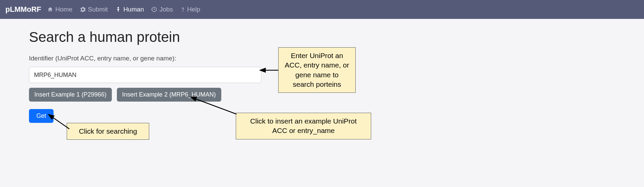 This screenshot has height=187, width=644. I want to click on nav-help-label: Help, so click(194, 9).